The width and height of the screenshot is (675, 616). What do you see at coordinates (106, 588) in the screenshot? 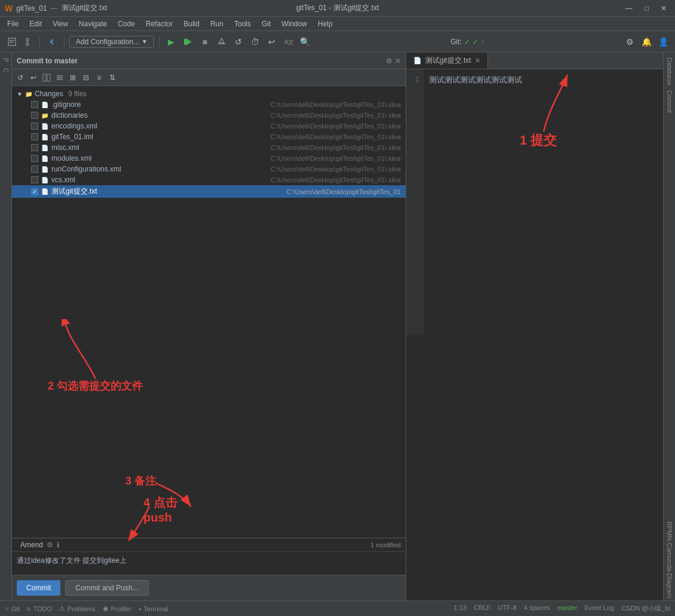
I see `commit-and-push-button: Commit and Push...` at bounding box center [106, 588].